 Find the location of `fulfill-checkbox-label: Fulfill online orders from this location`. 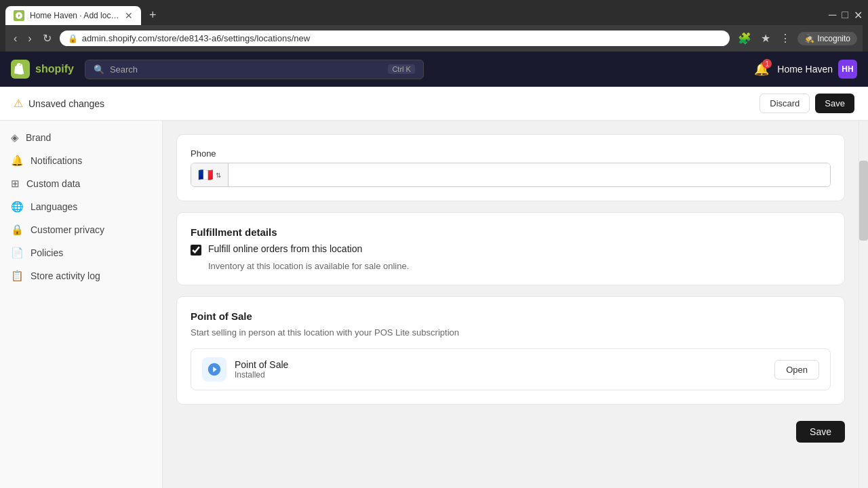

fulfill-checkbox-label: Fulfill online orders from this location is located at coordinates (285, 249).